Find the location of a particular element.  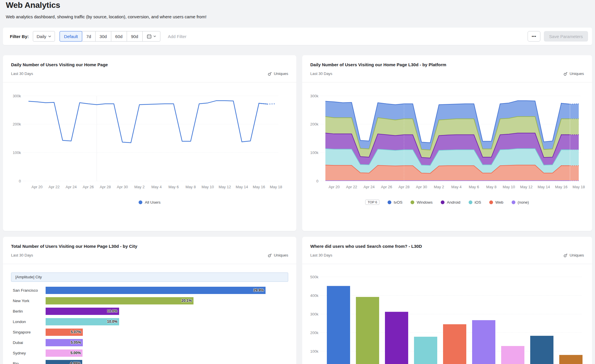

x-axis-tick-label: May 10 is located at coordinates (208, 187).